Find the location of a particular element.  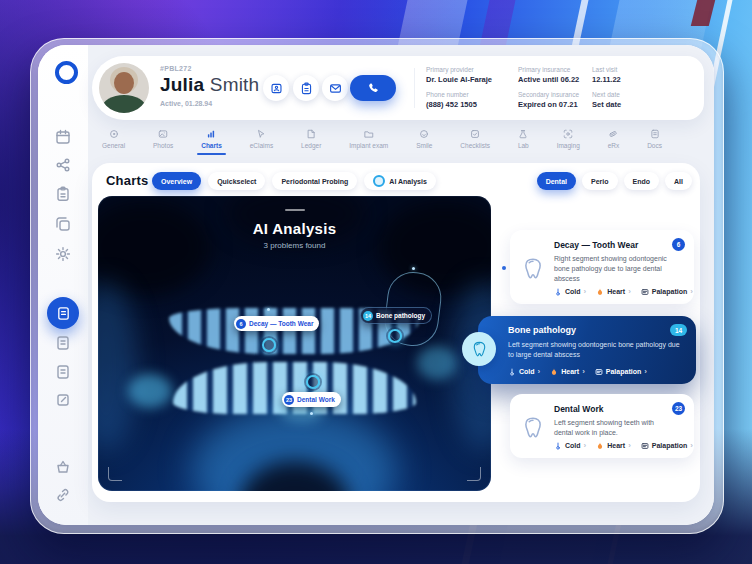

implant-exam-icon is located at coordinates (369, 134).